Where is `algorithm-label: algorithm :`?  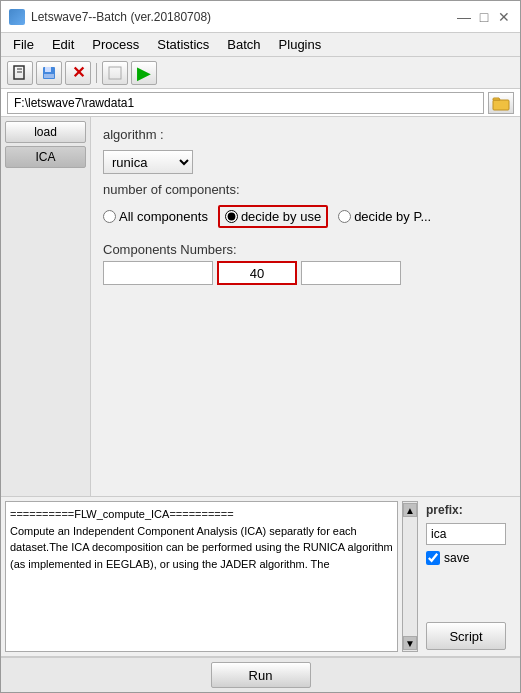 algorithm-label: algorithm : is located at coordinates (134, 134).